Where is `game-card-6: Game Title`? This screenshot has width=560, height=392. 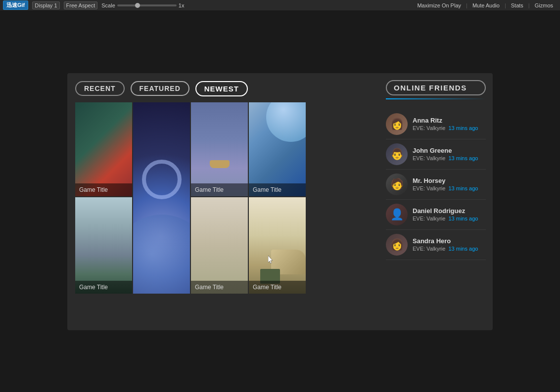 game-card-6: Game Title is located at coordinates (220, 245).